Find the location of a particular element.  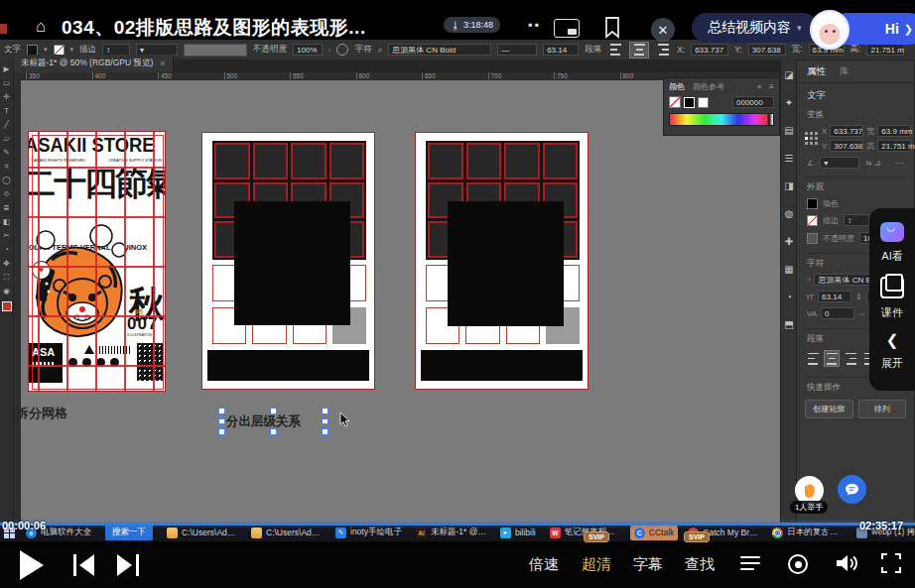

subtitle-button: 字幕 is located at coordinates (648, 565).